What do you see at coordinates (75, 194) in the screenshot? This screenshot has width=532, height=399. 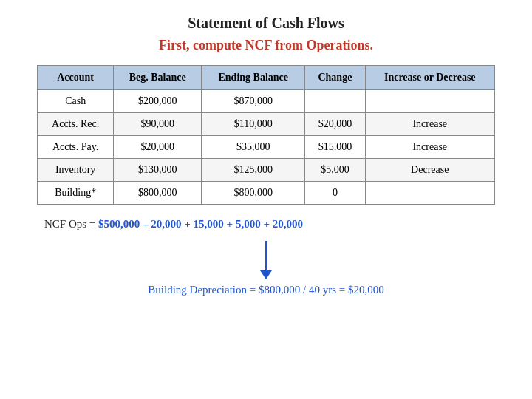 I see `table-cell-4-0: Building*` at bounding box center [75, 194].